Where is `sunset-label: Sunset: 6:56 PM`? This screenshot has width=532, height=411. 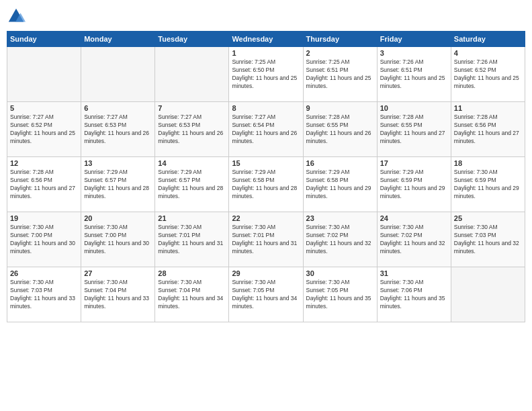
sunset-label: Sunset: 6:56 PM is located at coordinates (31, 180).